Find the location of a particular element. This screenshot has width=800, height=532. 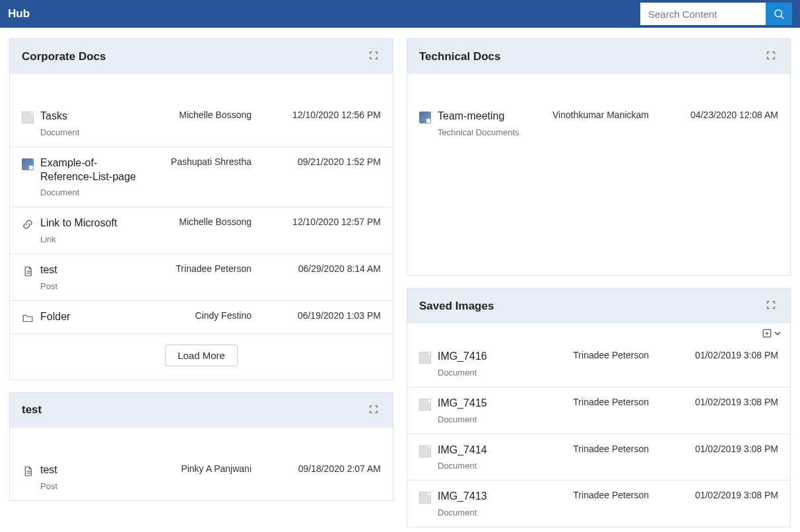

row-author: Cindy Festino is located at coordinates (199, 316).